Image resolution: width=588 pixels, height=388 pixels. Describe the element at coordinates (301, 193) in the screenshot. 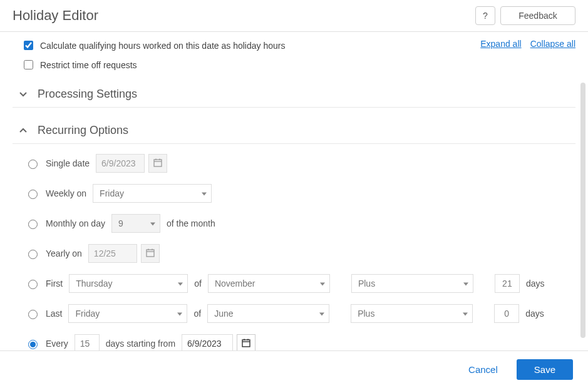

I see `weekly-row: Weekly on Friday` at that location.